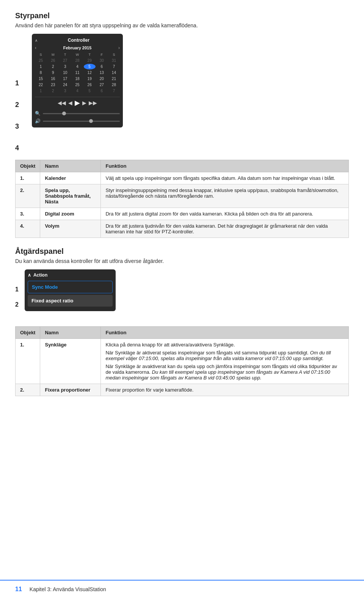 Image resolution: width=364 pixels, height=598 pixels. What do you see at coordinates (64, 113) in the screenshot?
I see `zoom-thumb` at bounding box center [64, 113].